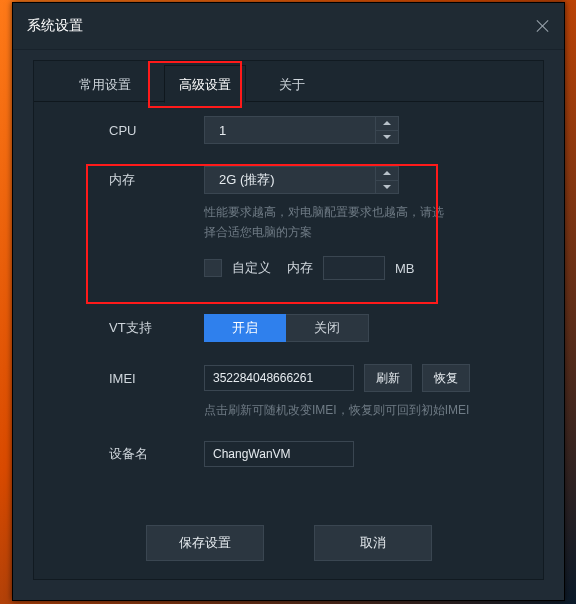 The image size is (576, 604). Describe the element at coordinates (302, 180) in the screenshot. I see `memory-spinner: 2G (推荐)` at that location.